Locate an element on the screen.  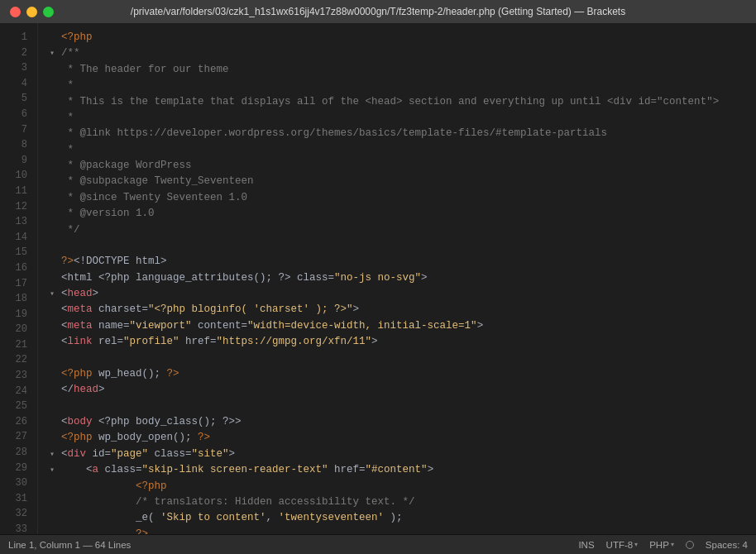
code-line: * The header for our theme is located at coordinates (403, 69).